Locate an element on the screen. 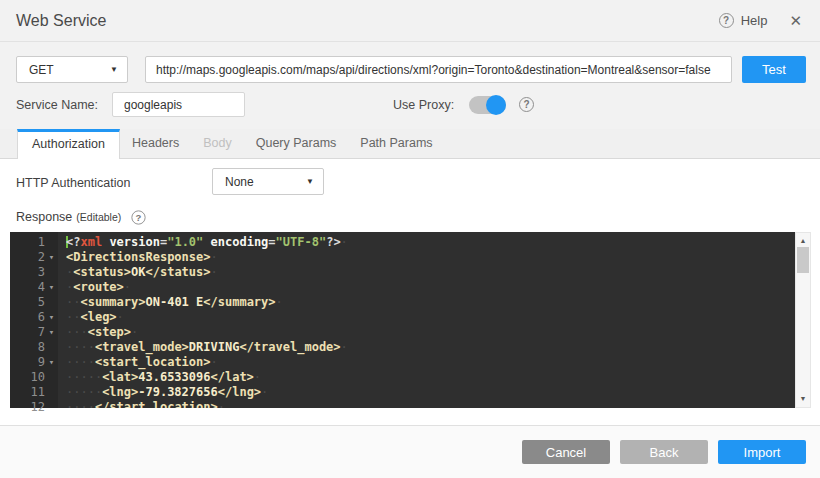 This screenshot has height=478, width=820. code-line: ·····<lng>-79.3827656</lng> is located at coordinates (430, 392).